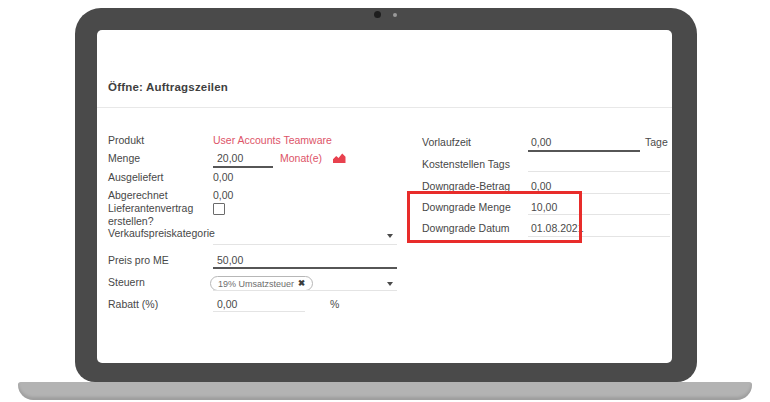  Describe the element at coordinates (340, 158) in the screenshot. I see `area-chart-icon` at that location.